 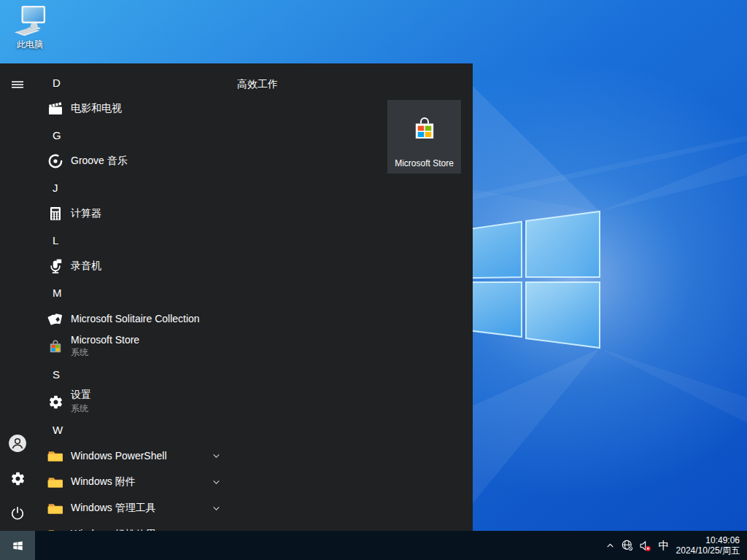 I want to click on app-list-letter-M: M, so click(x=144, y=292).